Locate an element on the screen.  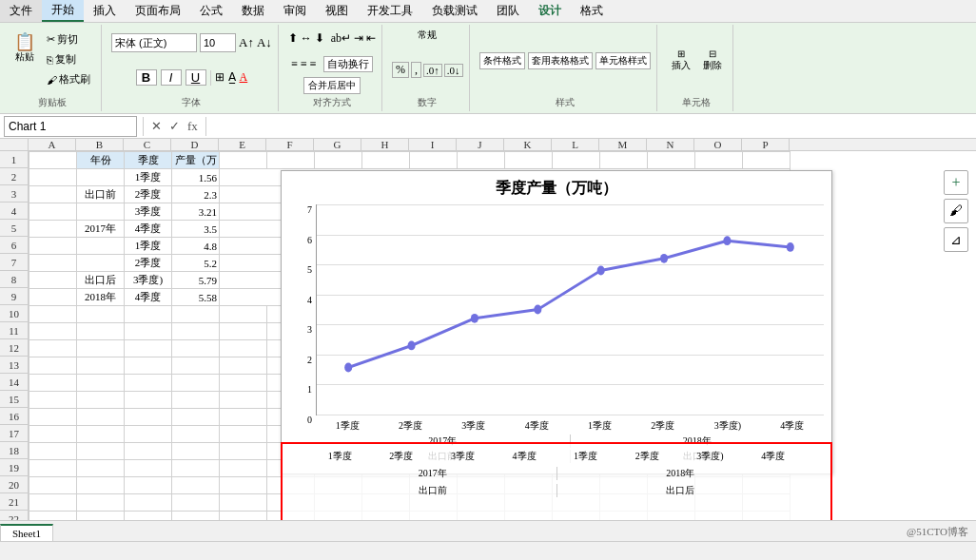
table-format-button: 套用表格格式 is located at coordinates (560, 61).